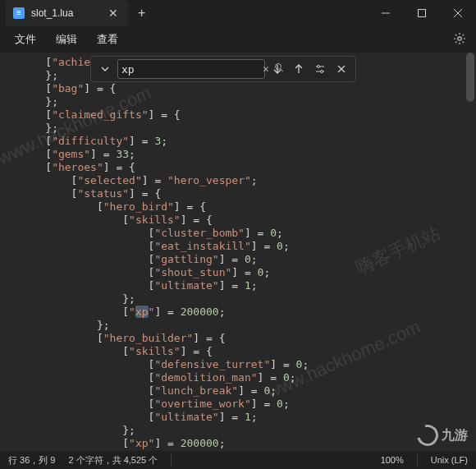  I want to click on scrollbar, so click(470, 251).